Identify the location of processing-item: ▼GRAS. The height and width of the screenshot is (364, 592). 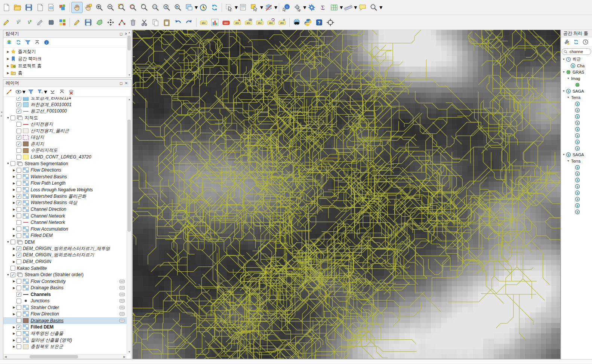
(576, 72).